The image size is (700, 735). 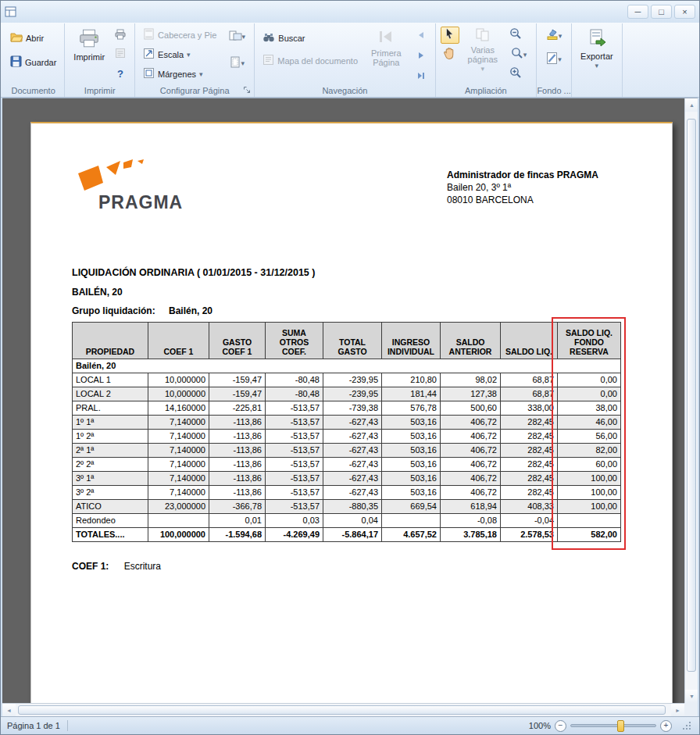 What do you see at coordinates (238, 380) in the screenshot?
I see `table-cell: -159,47` at bounding box center [238, 380].